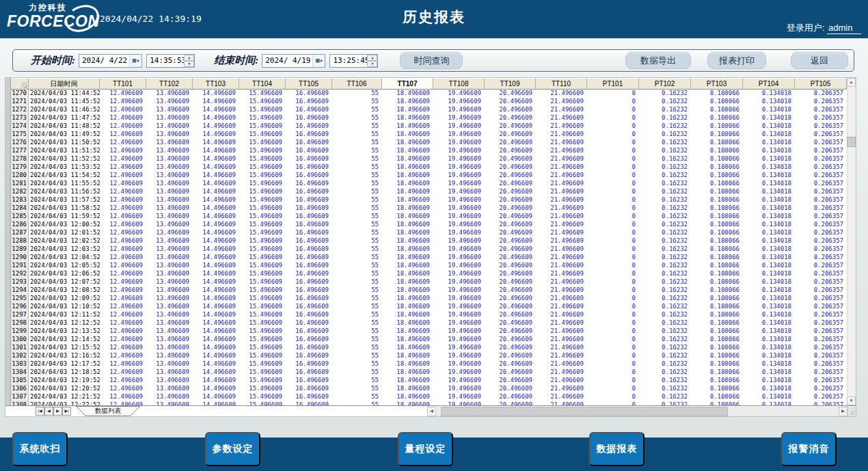 Image resolution: width=868 pixels, height=471 pixels. Describe the element at coordinates (40, 412) in the screenshot. I see `tab-first-icon: |◀` at that location.